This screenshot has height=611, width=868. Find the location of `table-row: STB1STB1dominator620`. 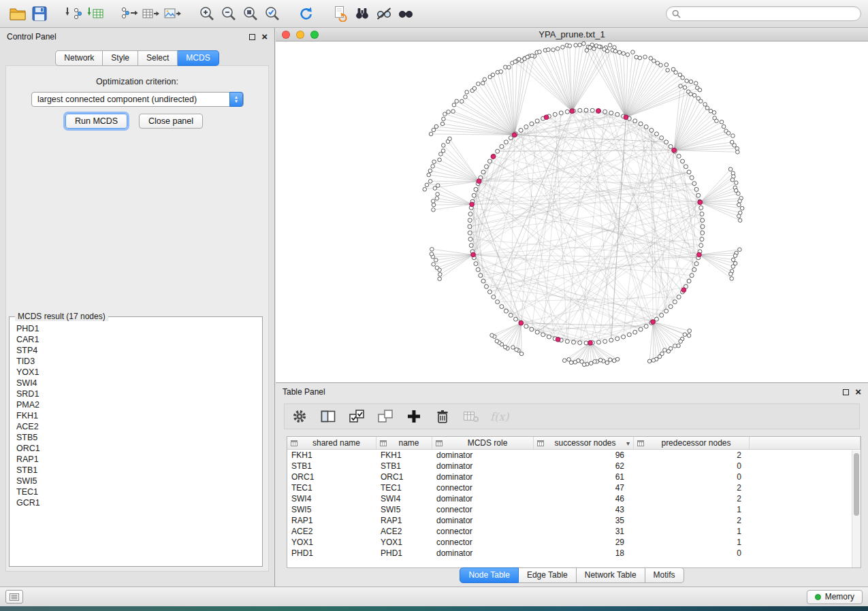

table-row: STB1STB1dominator620 is located at coordinates (574, 466).